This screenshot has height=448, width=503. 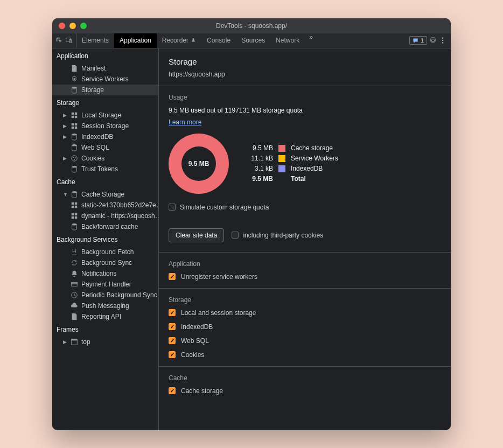 What do you see at coordinates (106, 284) in the screenshot?
I see `sidebar-item-payment: Payment Handler` at bounding box center [106, 284].